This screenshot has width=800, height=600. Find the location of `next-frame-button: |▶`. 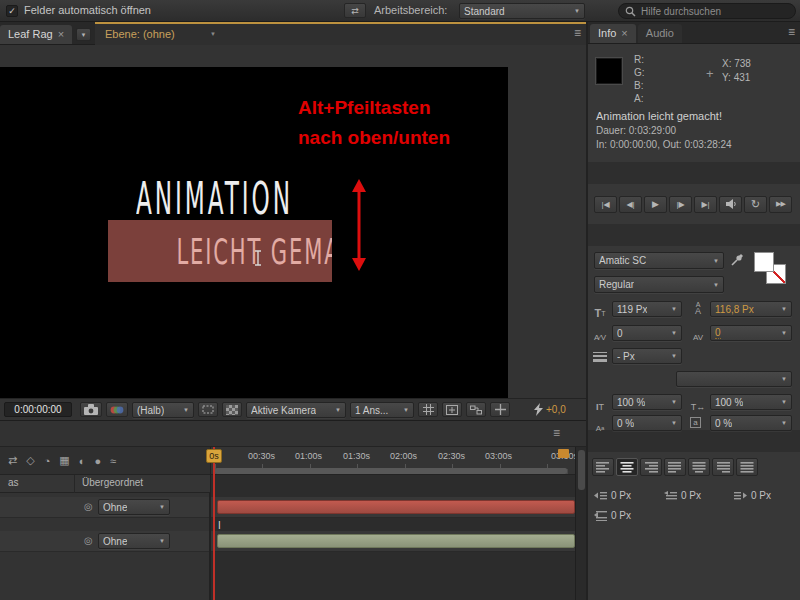

next-frame-button: |▶ is located at coordinates (680, 204).